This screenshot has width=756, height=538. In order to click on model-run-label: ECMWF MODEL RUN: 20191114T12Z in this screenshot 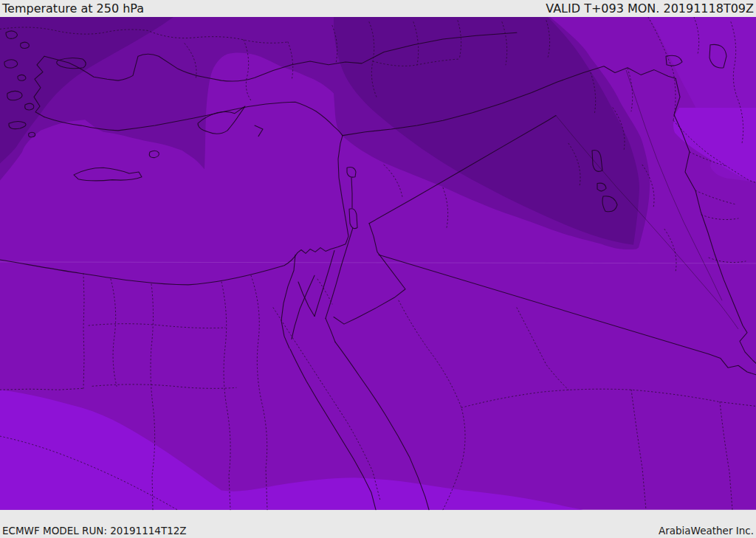, I will do `click(94, 531)`.